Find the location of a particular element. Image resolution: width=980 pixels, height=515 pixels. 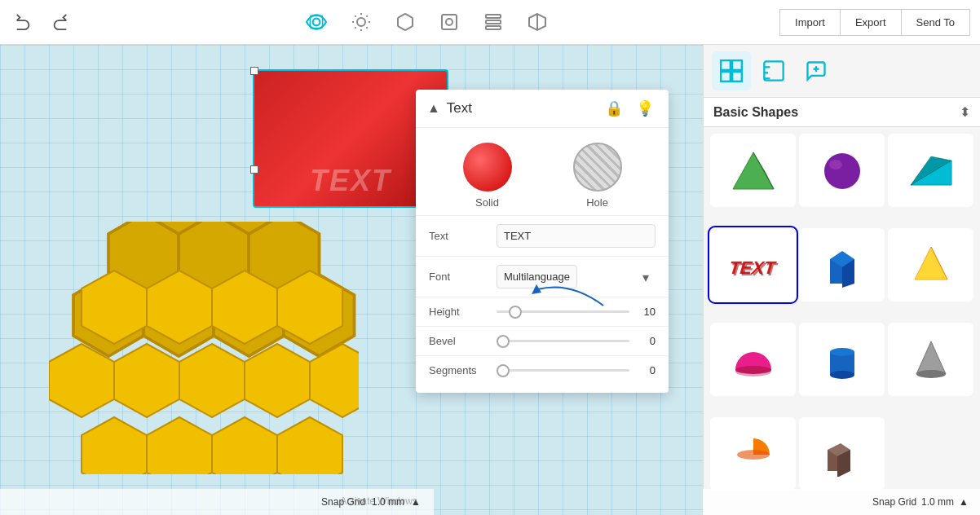

panel-select-arrows: ⬍ is located at coordinates (965, 112).